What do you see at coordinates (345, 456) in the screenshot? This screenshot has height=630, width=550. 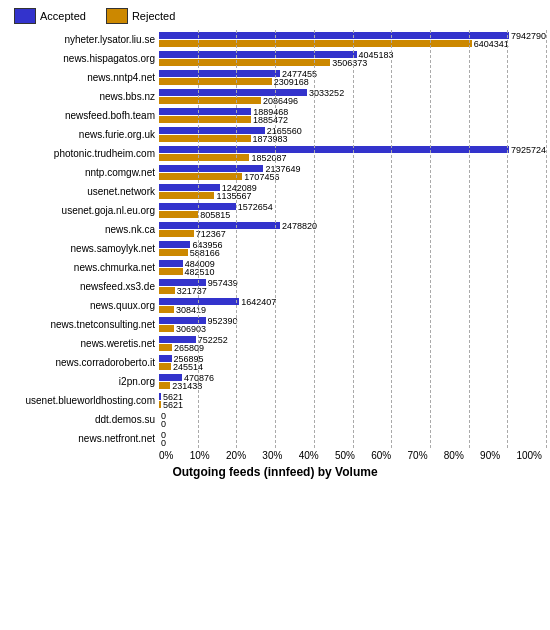 I see `x-tick-50%: 50%` at bounding box center [345, 456].